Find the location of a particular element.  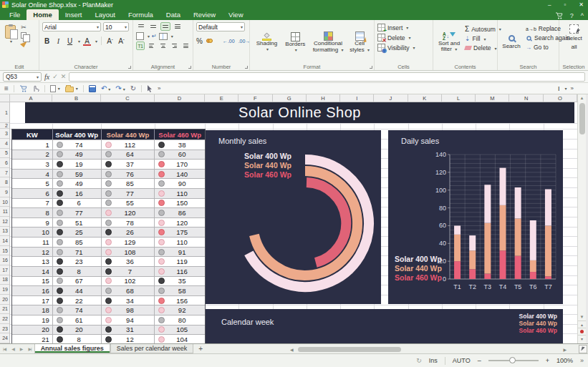

font-color-button: A is located at coordinates (87, 41).